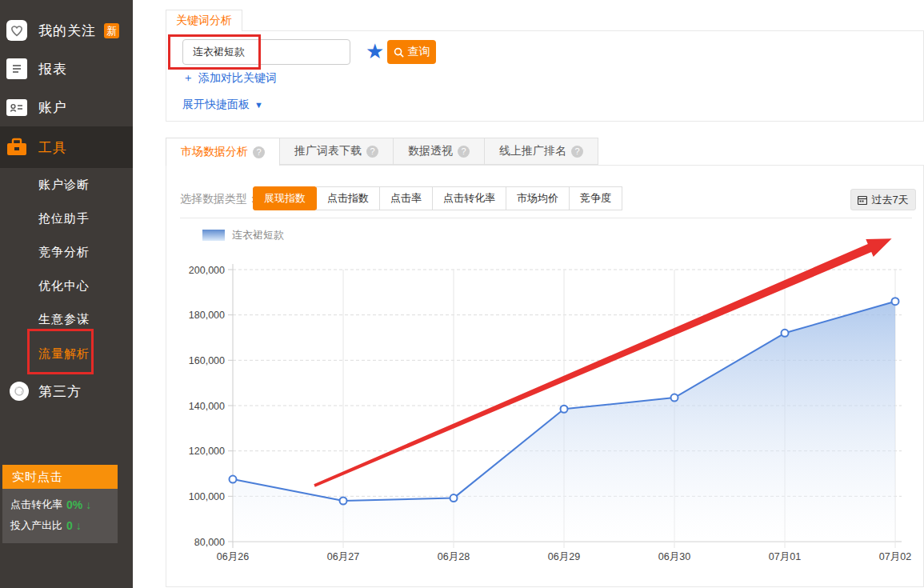 Image resolution: width=924 pixels, height=588 pixels. Describe the element at coordinates (259, 105) in the screenshot. I see `caret-down-icon: ▼` at that location.